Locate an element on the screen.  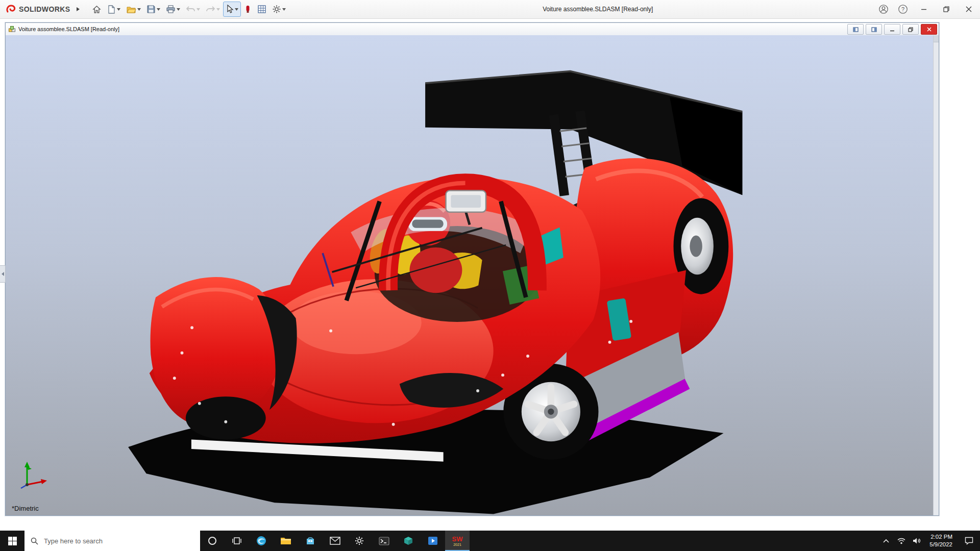
doc-minimize-button is located at coordinates (892, 30).